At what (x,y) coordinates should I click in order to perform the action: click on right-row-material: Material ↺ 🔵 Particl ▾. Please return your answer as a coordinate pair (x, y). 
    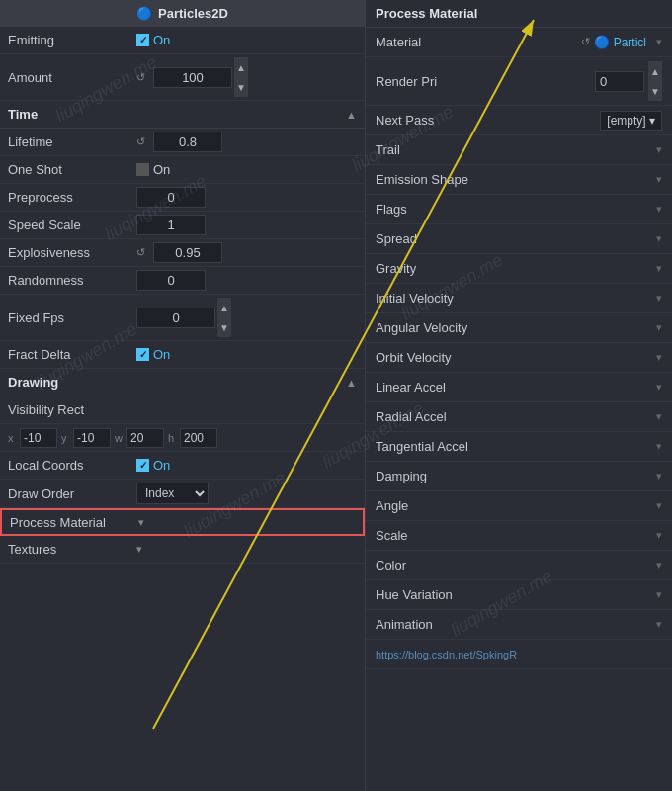
    Looking at the image, I should click on (519, 43).